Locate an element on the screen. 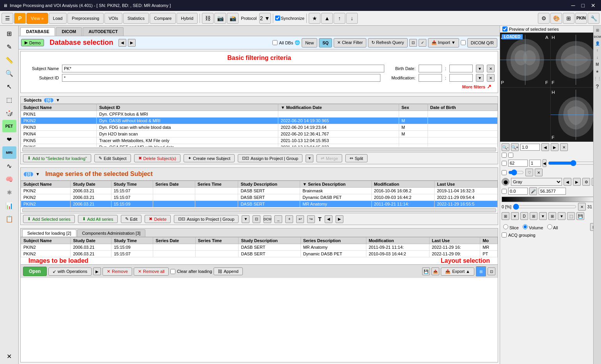 This screenshot has height=364, width=601. view-button: View » is located at coordinates (37, 18).